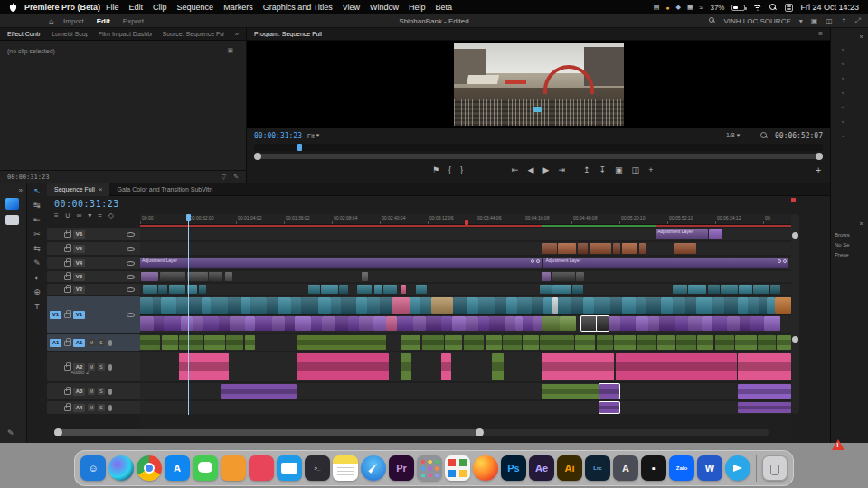  Describe the element at coordinates (56, 408) in the screenshot. I see `source-patch-a4` at that location.